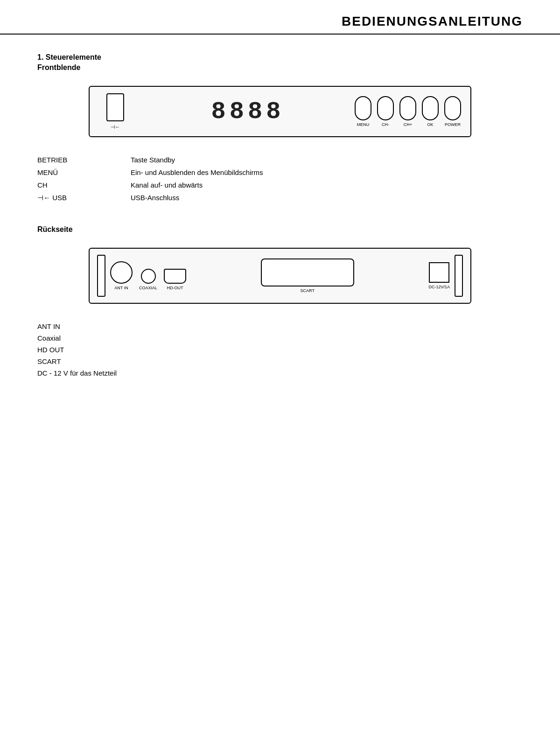 The width and height of the screenshot is (560, 747). What do you see at coordinates (148, 288) in the screenshot?
I see `coaxial-label: COAXIAL` at bounding box center [148, 288].